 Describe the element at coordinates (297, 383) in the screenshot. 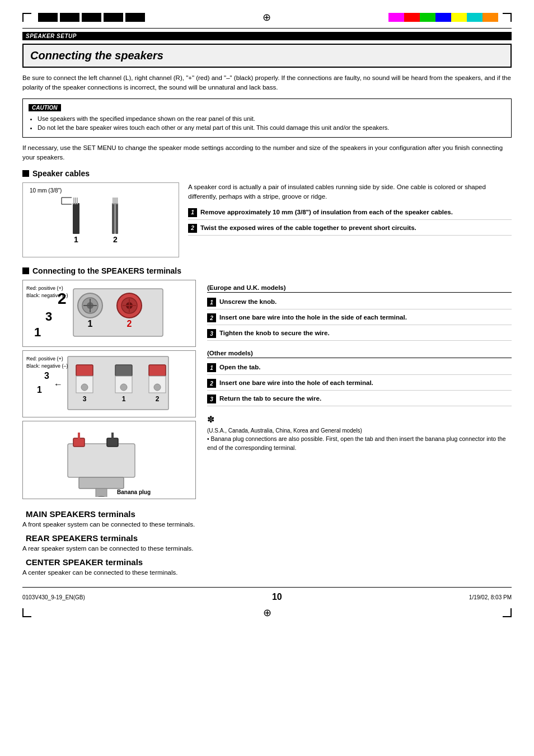

I see `other-step-2-text: Insert one bare wire into the hole of ea…` at that location.